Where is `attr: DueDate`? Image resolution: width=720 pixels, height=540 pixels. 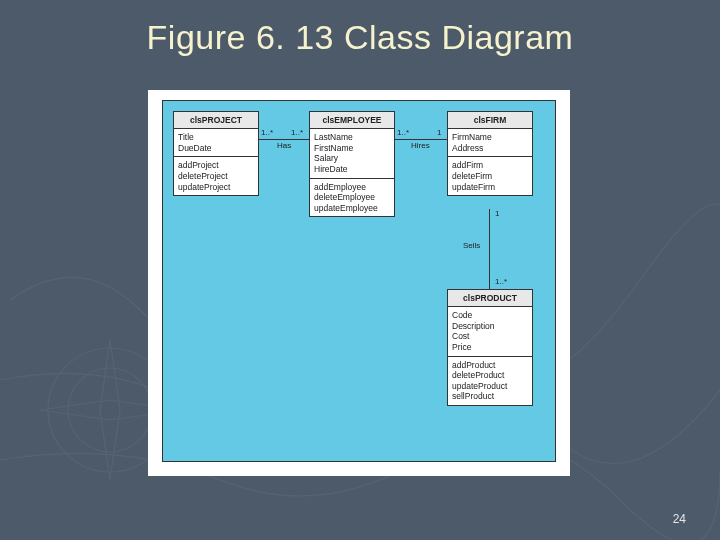 attr: DueDate is located at coordinates (216, 148).